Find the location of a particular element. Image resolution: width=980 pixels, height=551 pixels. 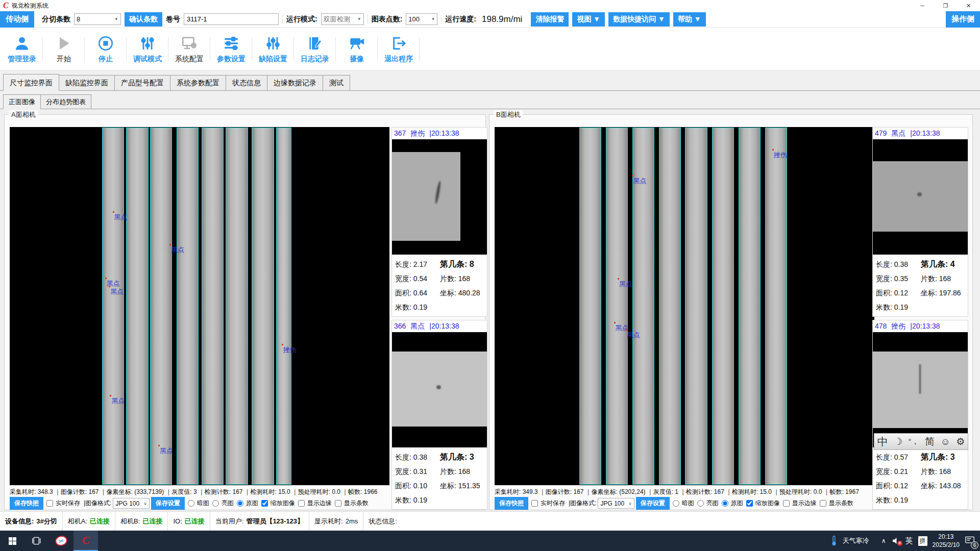

ime-punctuation-icon: °， is located at coordinates (914, 442).